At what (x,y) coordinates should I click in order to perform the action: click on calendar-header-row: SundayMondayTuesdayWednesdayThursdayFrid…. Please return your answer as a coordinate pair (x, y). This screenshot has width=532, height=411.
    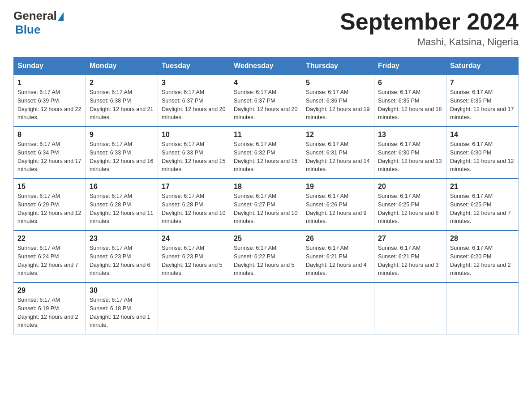
    Looking at the image, I should click on (266, 66).